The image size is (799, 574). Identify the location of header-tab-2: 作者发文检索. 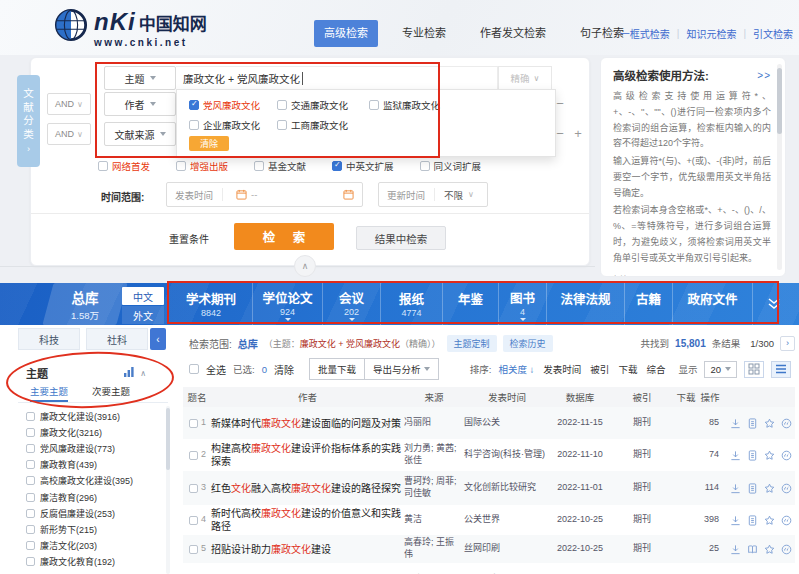
(513, 34).